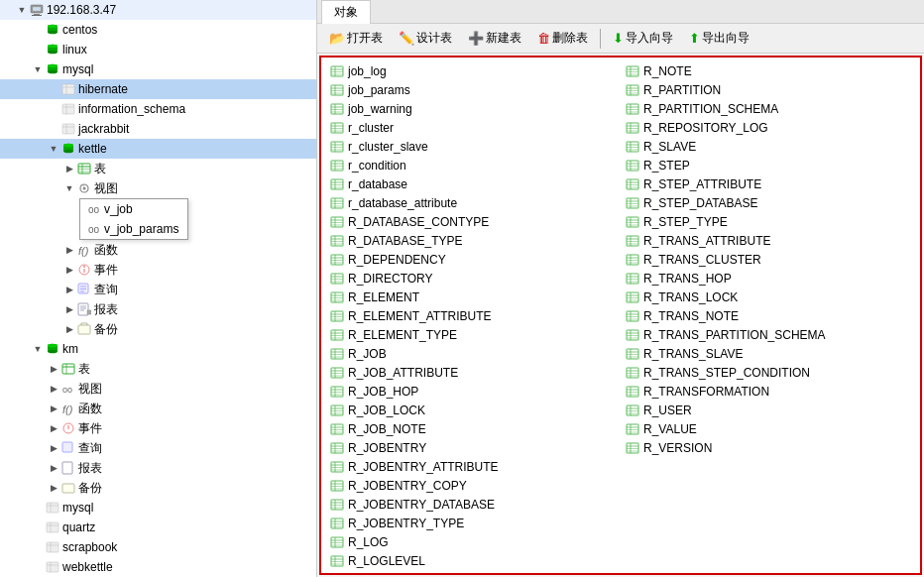  I want to click on tree-km-tables: ▶ 表, so click(159, 369).